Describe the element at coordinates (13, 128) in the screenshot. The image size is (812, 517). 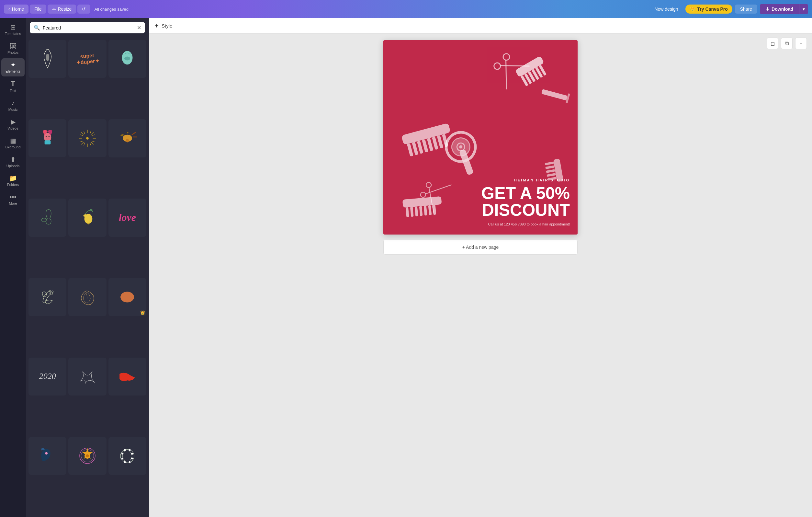
I see `sidebar-item-label: Videos` at that location.